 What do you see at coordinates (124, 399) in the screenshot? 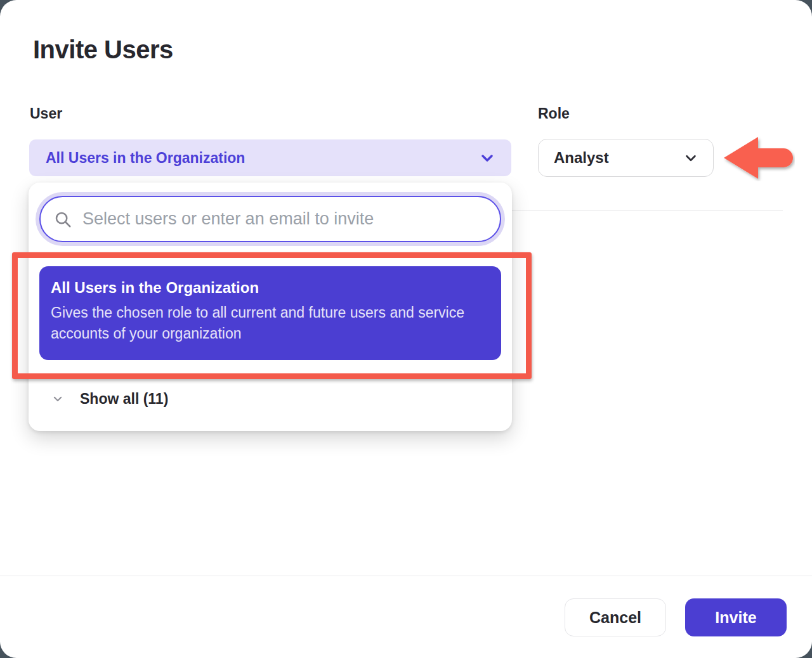
I see `show-all-label: Show all (11)` at bounding box center [124, 399].